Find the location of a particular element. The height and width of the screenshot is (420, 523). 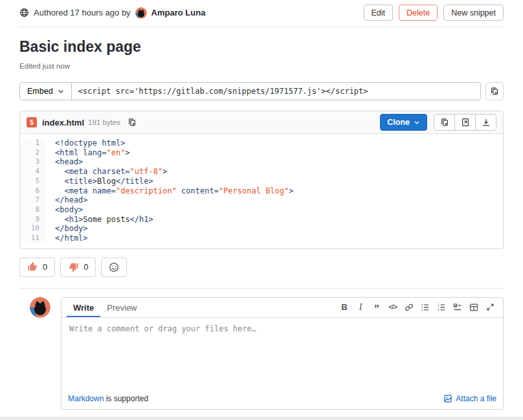

award-emoji-row: 0 0 is located at coordinates (262, 267).